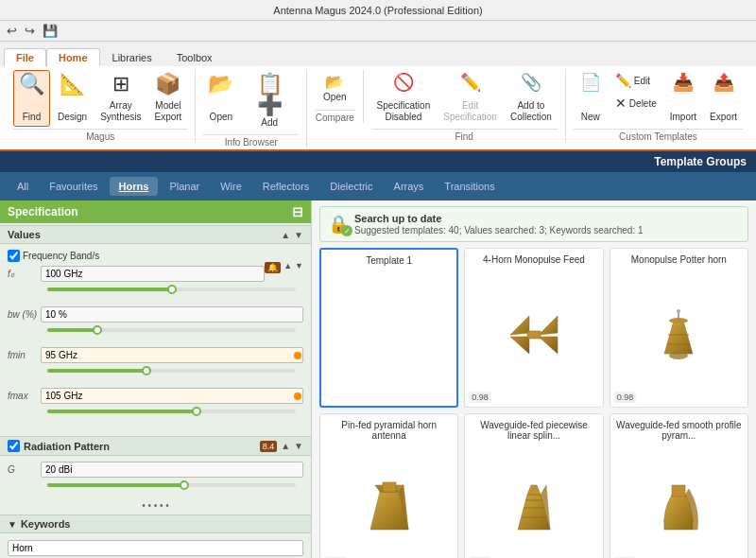 The width and height of the screenshot is (756, 558). Describe the element at coordinates (591, 98) in the screenshot. I see `new-template-button: 📄 New` at that location.